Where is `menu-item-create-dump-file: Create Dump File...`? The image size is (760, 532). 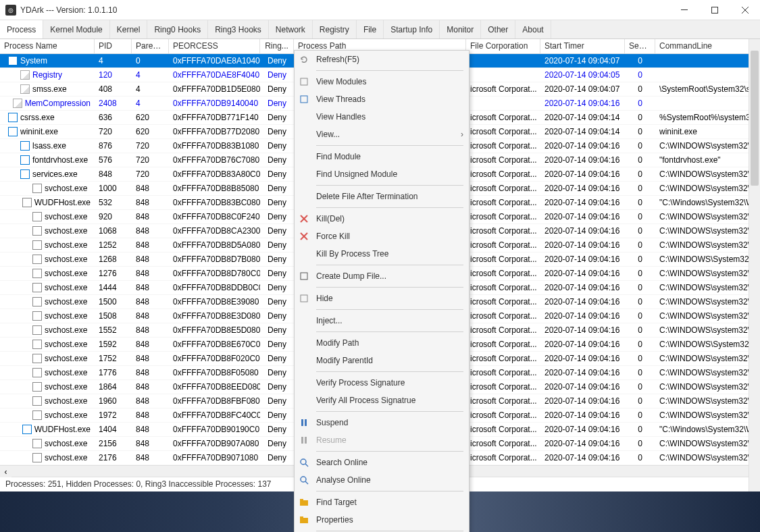
menu-item-create-dump-file: Create Dump File... is located at coordinates (382, 276).